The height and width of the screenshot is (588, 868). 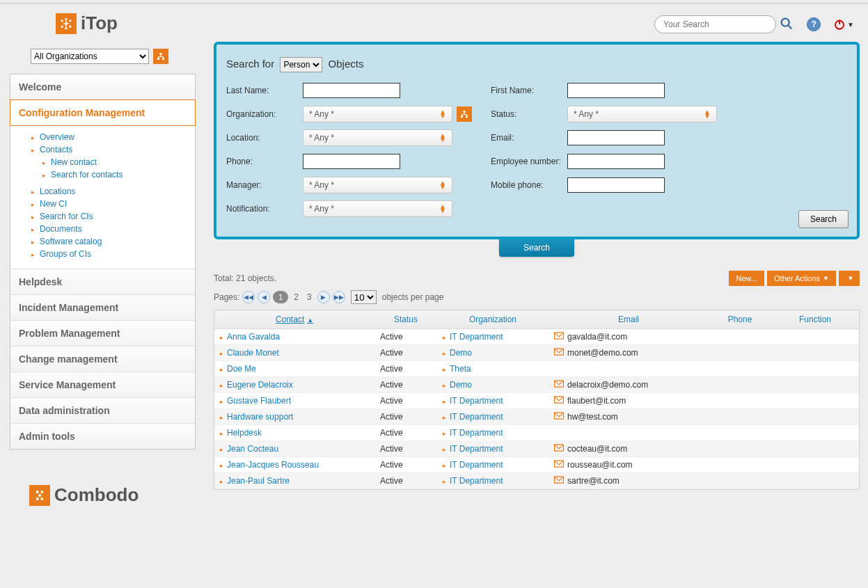 I want to click on subnav-search-cis: Search for CIs, so click(x=67, y=216).